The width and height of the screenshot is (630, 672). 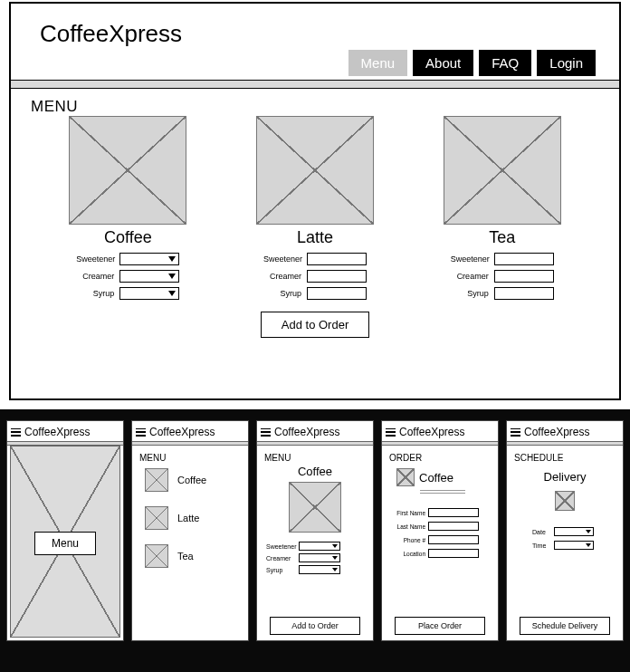 What do you see at coordinates (378, 63) in the screenshot?
I see `nav-menu: Menu` at bounding box center [378, 63].